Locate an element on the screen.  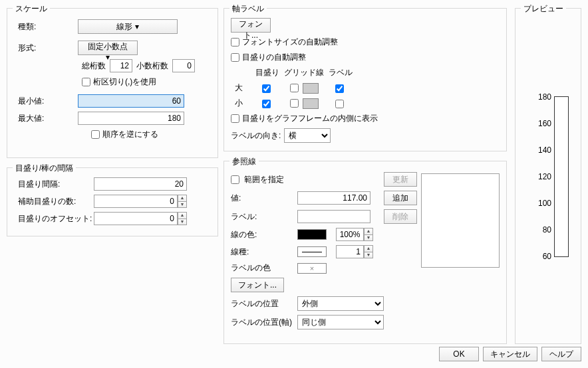
labelcolor-swatch: × is located at coordinates (312, 268).